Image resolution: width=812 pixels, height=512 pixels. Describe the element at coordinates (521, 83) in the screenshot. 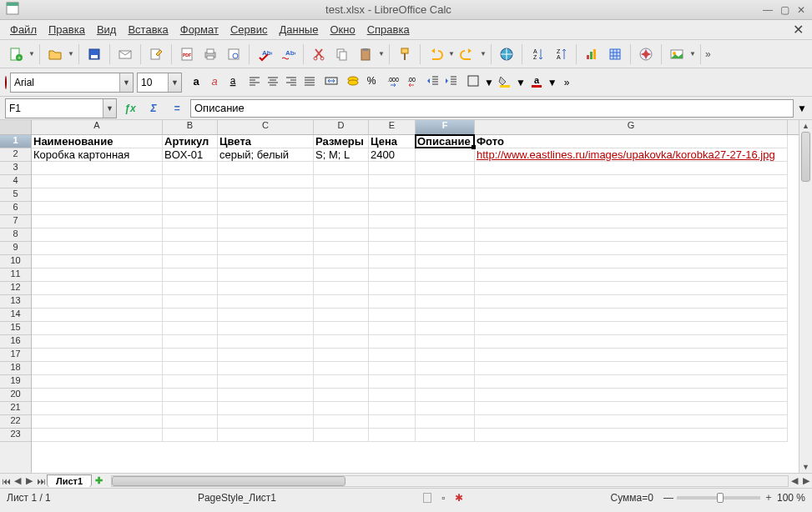

I see `bgcolor-dropdown: ▼` at that location.